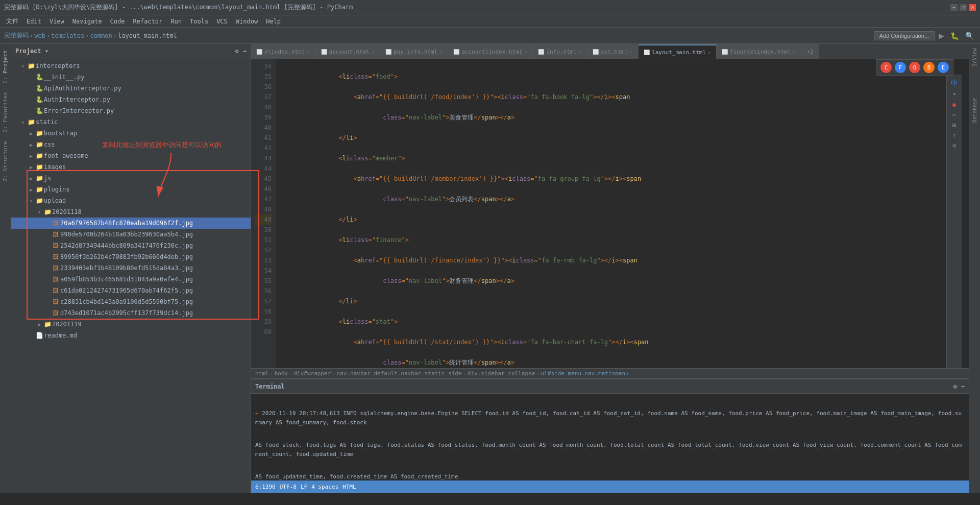 Image resolution: width=980 pixels, height=505 pixels. What do you see at coordinates (12, 21) in the screenshot?
I see `menu-item-文件: 文件` at bounding box center [12, 21].